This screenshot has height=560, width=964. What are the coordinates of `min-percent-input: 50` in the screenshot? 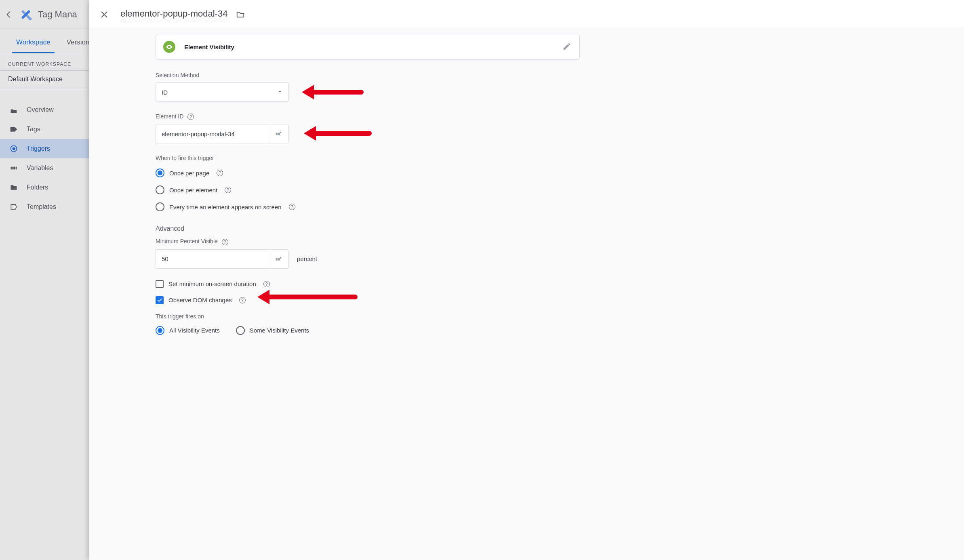 It's located at (212, 259).